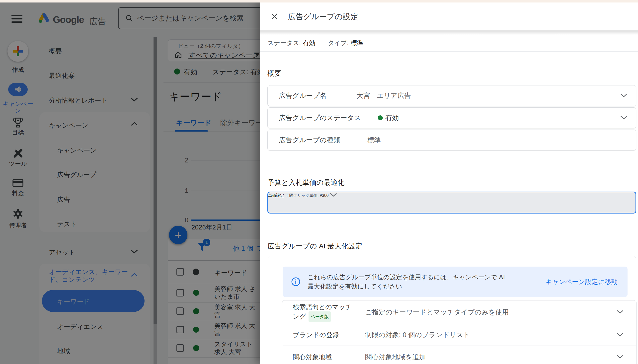  What do you see at coordinates (449, 52) in the screenshot?
I see `divider` at bounding box center [449, 52].